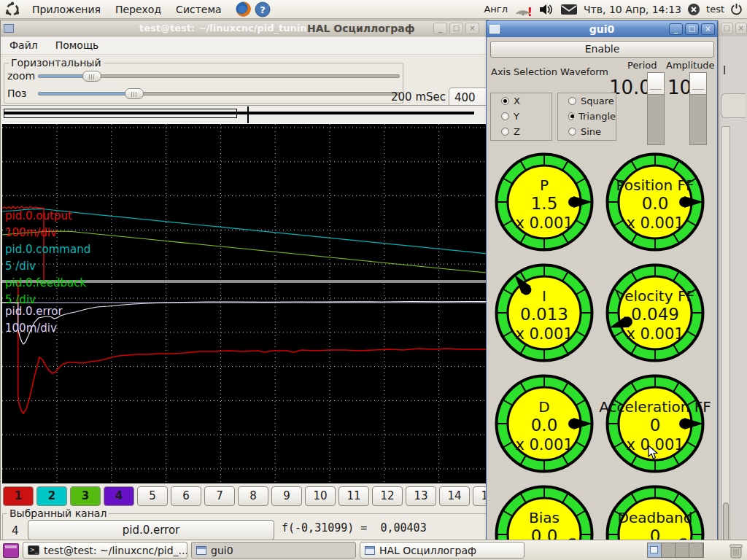  What do you see at coordinates (12, 9) in the screenshot?
I see `distro-logo-icon` at bounding box center [12, 9].